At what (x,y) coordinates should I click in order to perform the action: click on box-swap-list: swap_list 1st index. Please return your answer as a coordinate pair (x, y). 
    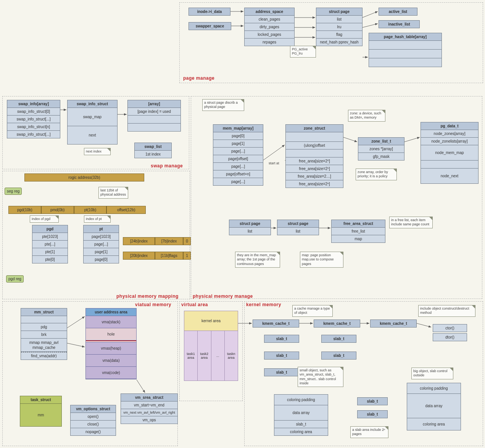
    Looking at the image, I should click on (153, 150).